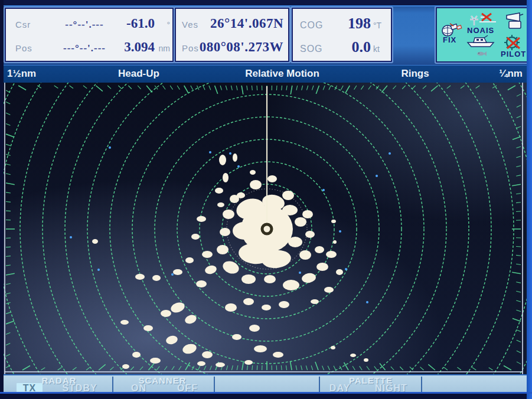  What do you see at coordinates (511, 74) in the screenshot?
I see `ring-interval-value: ¼nm` at bounding box center [511, 74].